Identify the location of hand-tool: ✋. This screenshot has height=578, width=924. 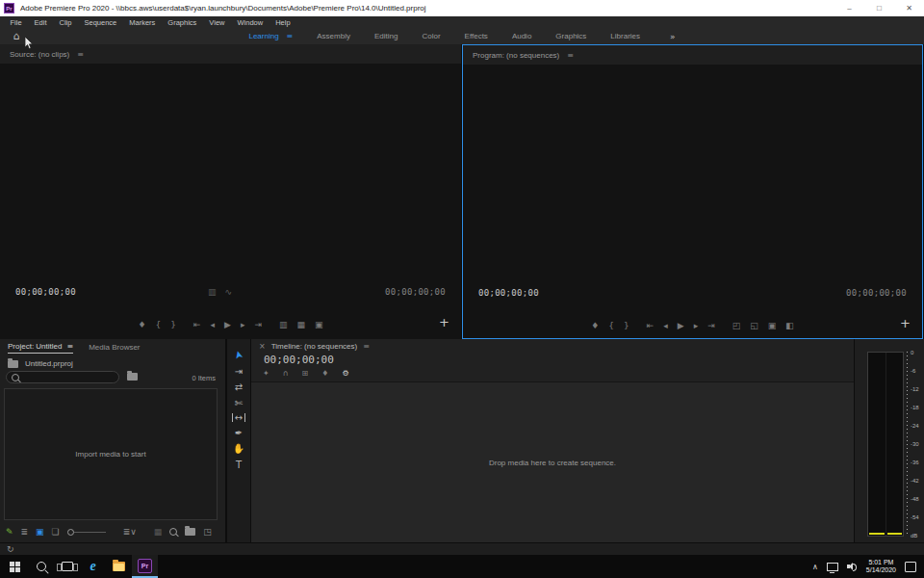
(239, 449).